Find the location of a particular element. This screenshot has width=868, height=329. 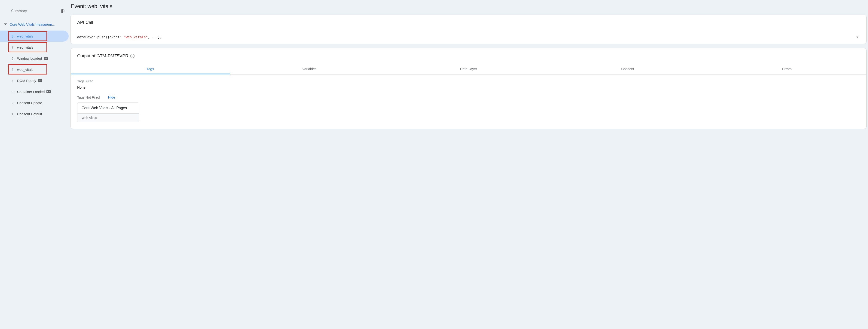

event-name: Consent Update is located at coordinates (30, 103).